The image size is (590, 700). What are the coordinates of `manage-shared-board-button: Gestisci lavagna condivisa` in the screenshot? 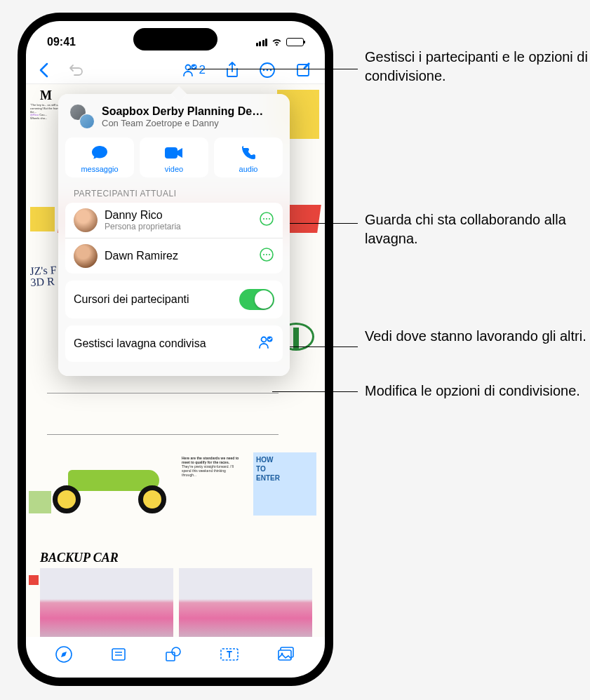 It's located at (174, 344).